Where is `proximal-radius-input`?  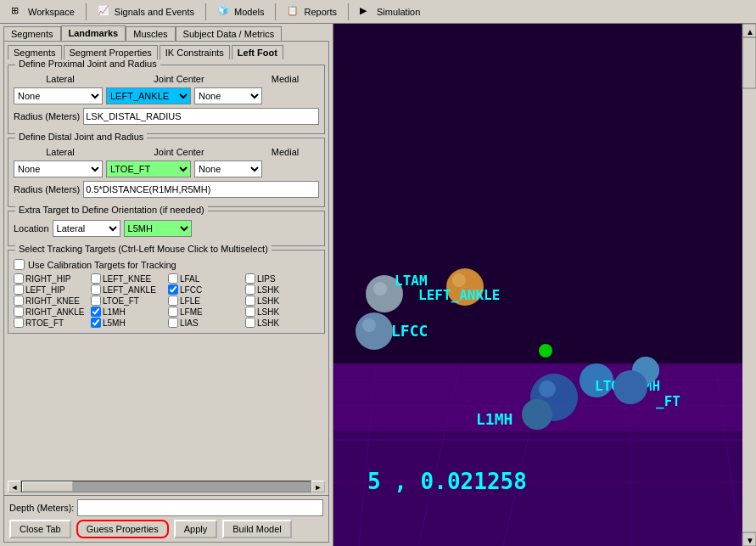
proximal-radius-input is located at coordinates (201, 116).